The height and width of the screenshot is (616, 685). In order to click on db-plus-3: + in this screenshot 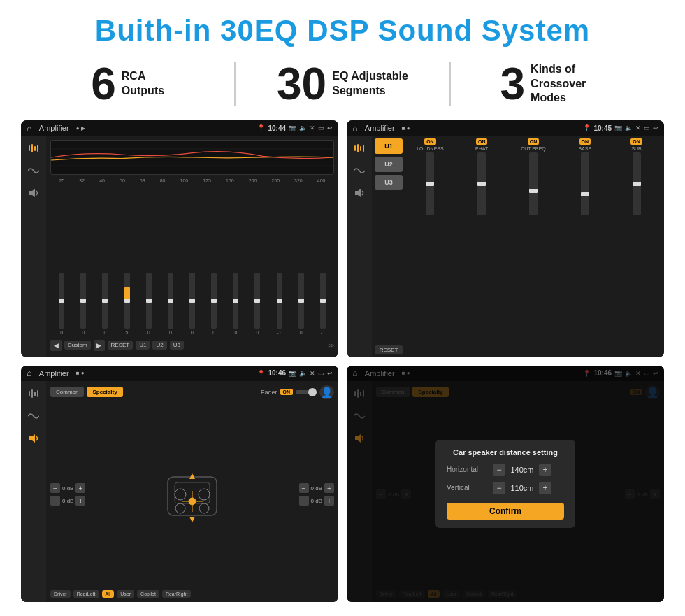, I will do `click(329, 488)`.